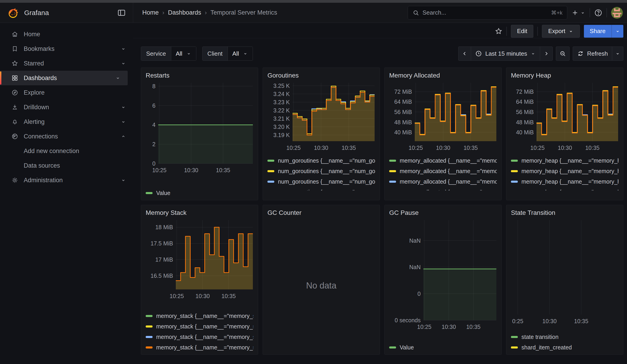 This screenshot has height=364, width=627. What do you see at coordinates (200, 213) in the screenshot?
I see `panel-title: Memory Stack` at bounding box center [200, 213].